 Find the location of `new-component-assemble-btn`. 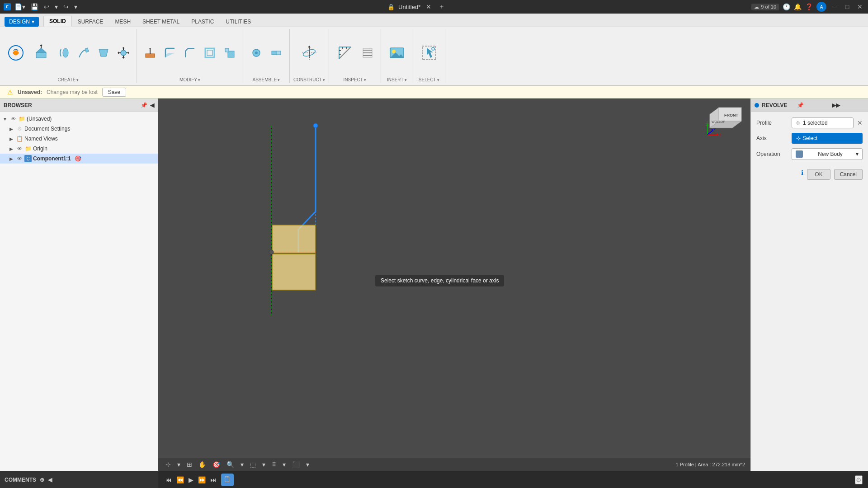

new-component-assemble-btn is located at coordinates (256, 53).